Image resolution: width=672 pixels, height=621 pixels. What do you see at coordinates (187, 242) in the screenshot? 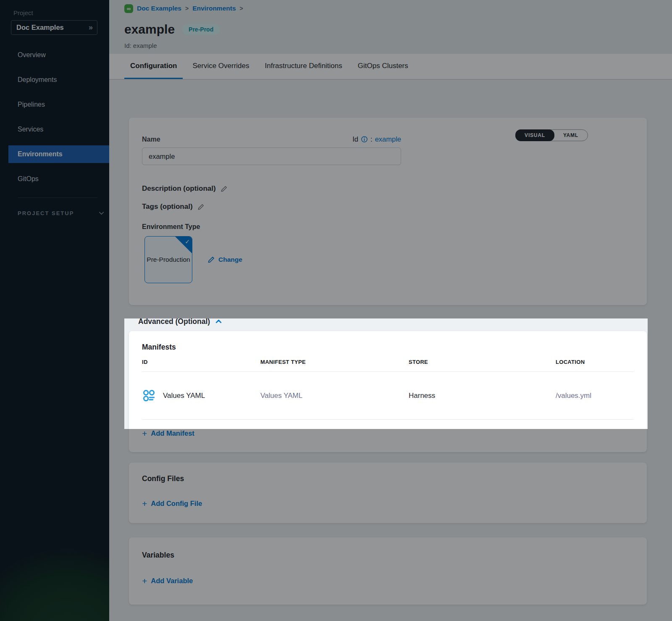
I see `check-icon: ✓` at bounding box center [187, 242].